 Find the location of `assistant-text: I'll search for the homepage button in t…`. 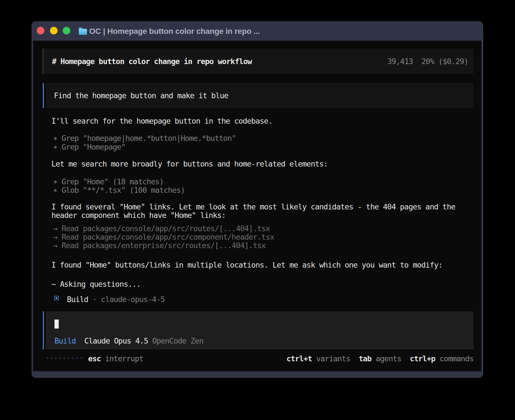

assistant-text: I'll search for the homepage button in t… is located at coordinates (162, 121).